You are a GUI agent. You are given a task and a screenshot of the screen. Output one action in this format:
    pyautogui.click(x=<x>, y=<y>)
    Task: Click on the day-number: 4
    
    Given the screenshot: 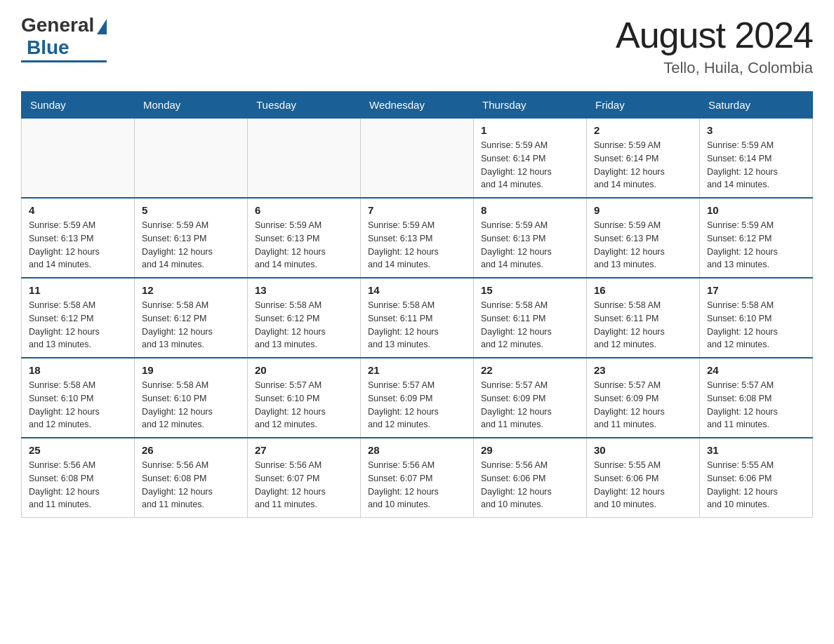 What is the action you would take?
    pyautogui.click(x=78, y=210)
    